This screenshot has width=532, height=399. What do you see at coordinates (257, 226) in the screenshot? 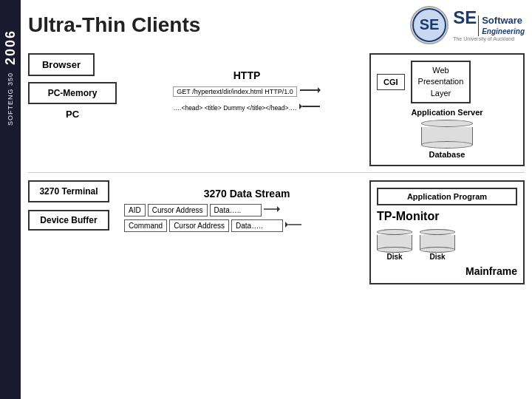
I see `data-cell-2: Data…..` at bounding box center [257, 226].